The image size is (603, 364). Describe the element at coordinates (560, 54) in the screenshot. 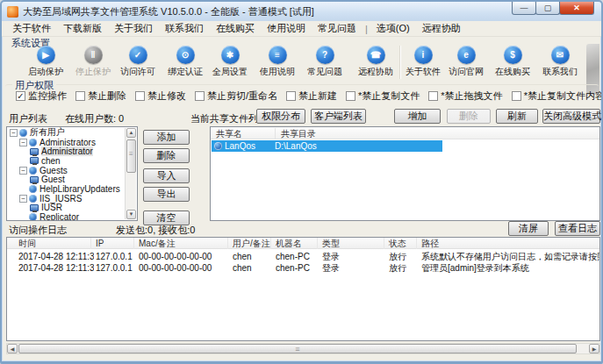

I see `contact-icon: ✉` at that location.